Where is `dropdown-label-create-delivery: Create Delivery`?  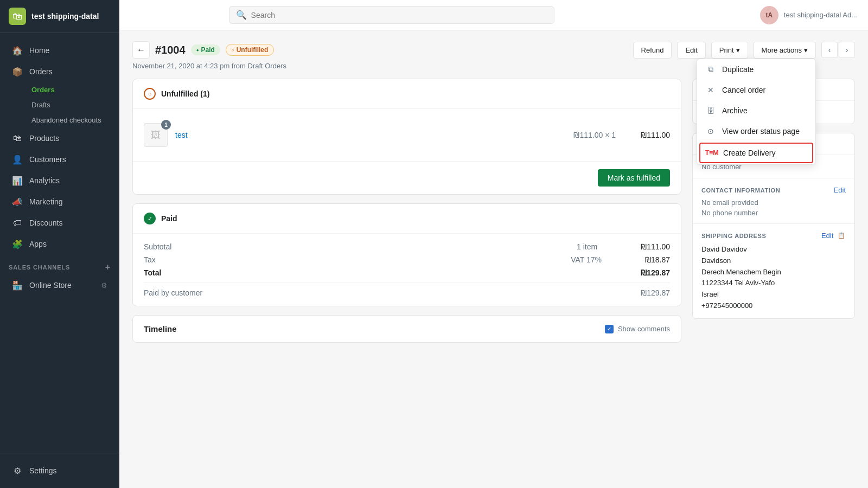
dropdown-label-create-delivery: Create Delivery is located at coordinates (749, 153).